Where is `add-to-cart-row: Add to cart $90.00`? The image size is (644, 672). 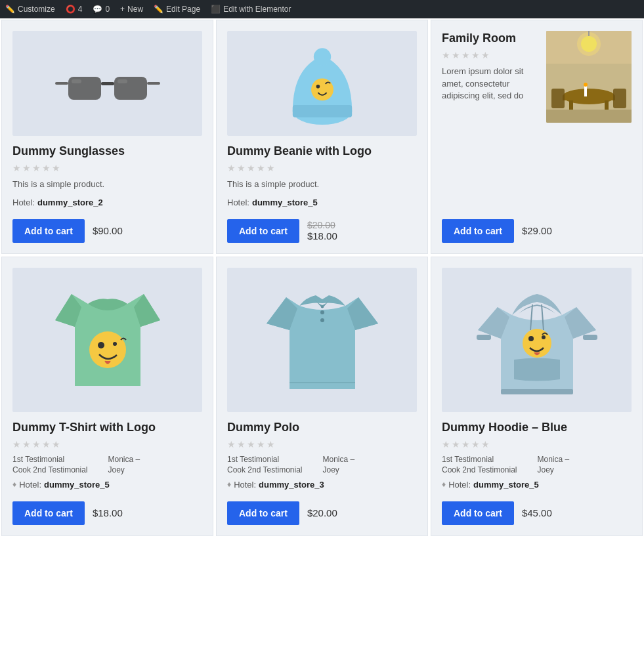 add-to-cart-row: Add to cart $90.00 is located at coordinates (108, 228).